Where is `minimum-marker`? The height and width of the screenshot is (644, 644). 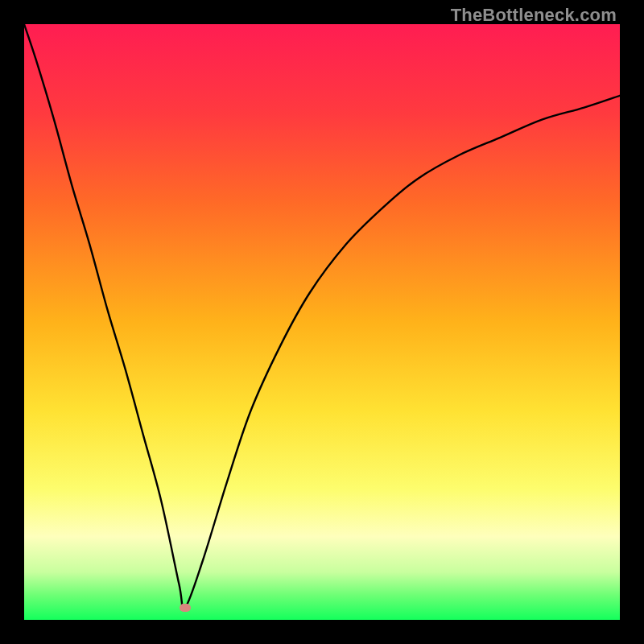 minimum-marker is located at coordinates (185, 608).